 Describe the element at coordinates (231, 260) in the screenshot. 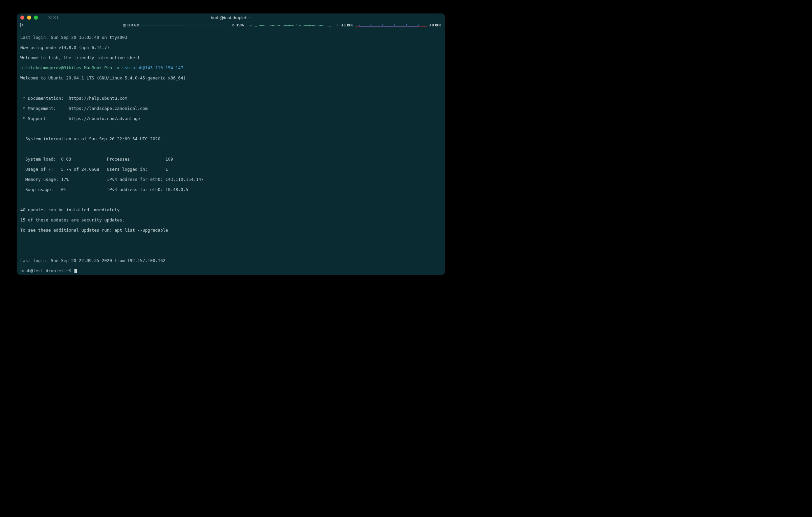

I see `terminal-line: Last login: Sun Sep 20 22:09:35 2020 fro…` at that location.